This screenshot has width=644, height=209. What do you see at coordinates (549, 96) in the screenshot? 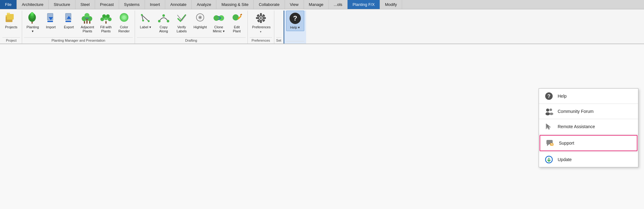
I see `question-icon: ?` at bounding box center [549, 96].